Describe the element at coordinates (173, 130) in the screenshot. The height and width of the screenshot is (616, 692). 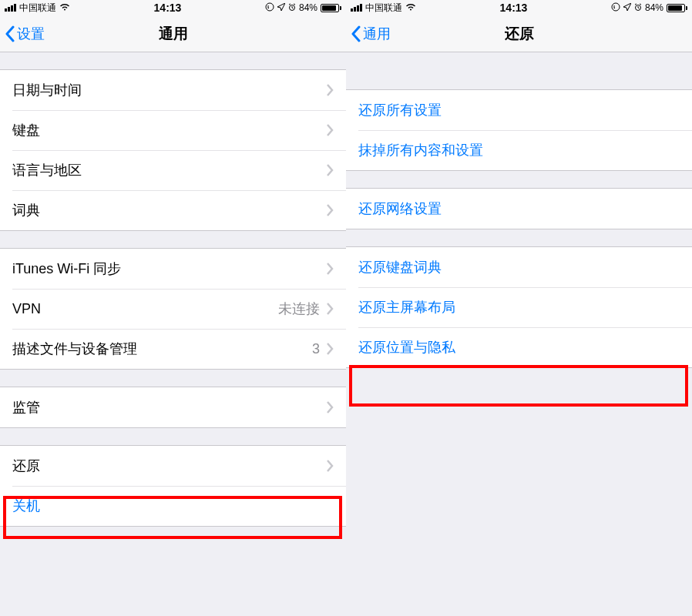
I see `row-keyboard: 键盘` at that location.